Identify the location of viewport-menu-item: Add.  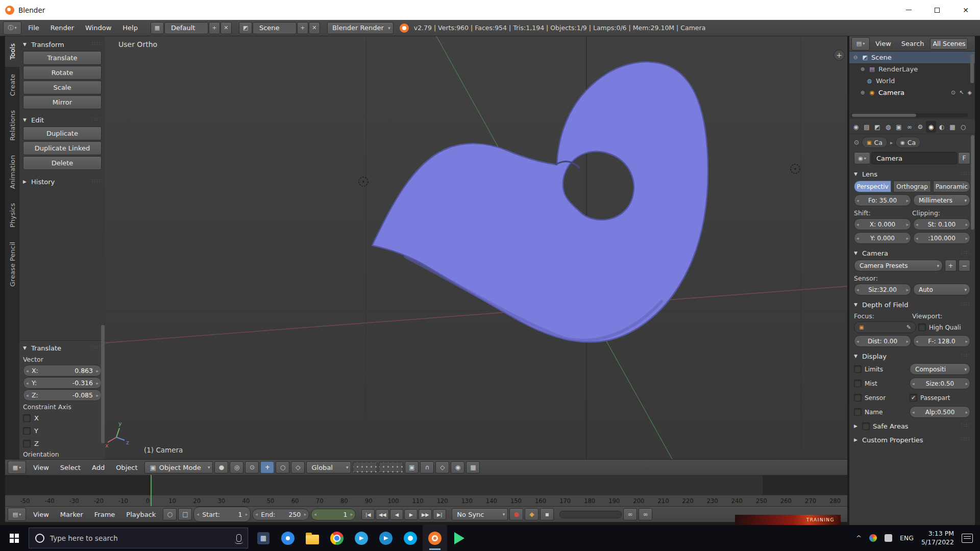
(98, 467).